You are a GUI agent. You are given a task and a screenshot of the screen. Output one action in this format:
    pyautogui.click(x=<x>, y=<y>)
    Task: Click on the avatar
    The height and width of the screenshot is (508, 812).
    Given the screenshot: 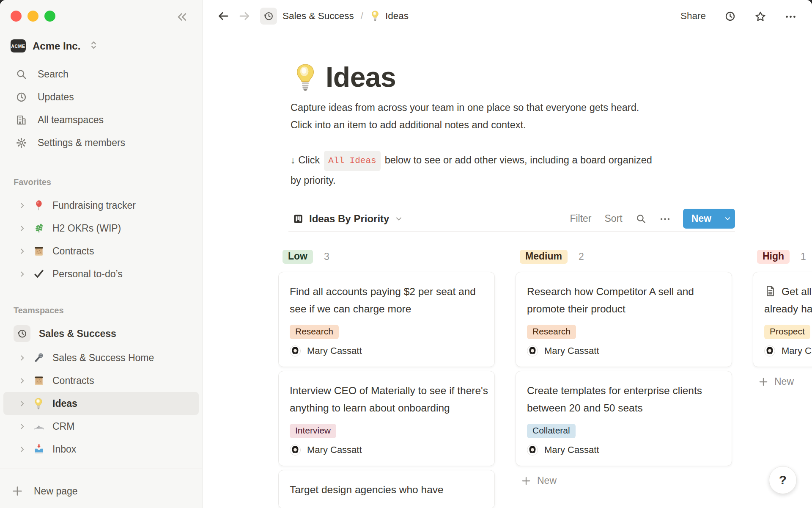 What is the action you would take?
    pyautogui.click(x=295, y=450)
    